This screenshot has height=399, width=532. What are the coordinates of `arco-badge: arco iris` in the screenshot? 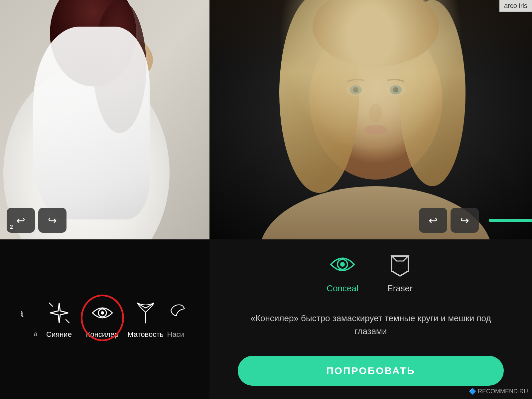 It's located at (516, 6).